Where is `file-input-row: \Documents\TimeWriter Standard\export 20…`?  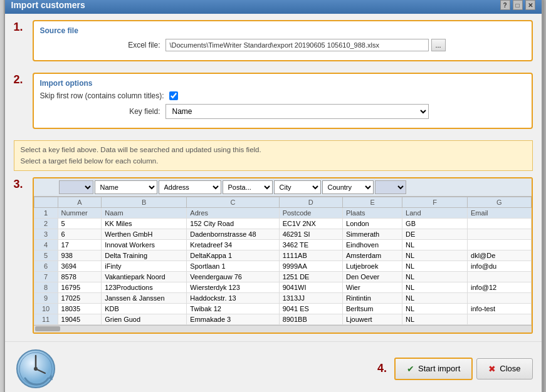
file-input-row: \Documents\TimeWriter Standard\export 20… is located at coordinates (306, 45).